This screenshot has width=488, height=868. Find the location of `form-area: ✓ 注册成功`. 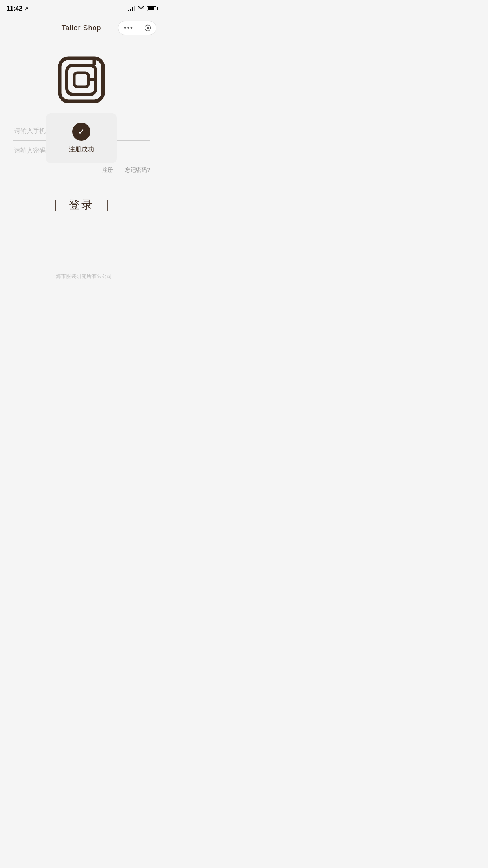

form-area: ✓ 注册成功 is located at coordinates (81, 141).